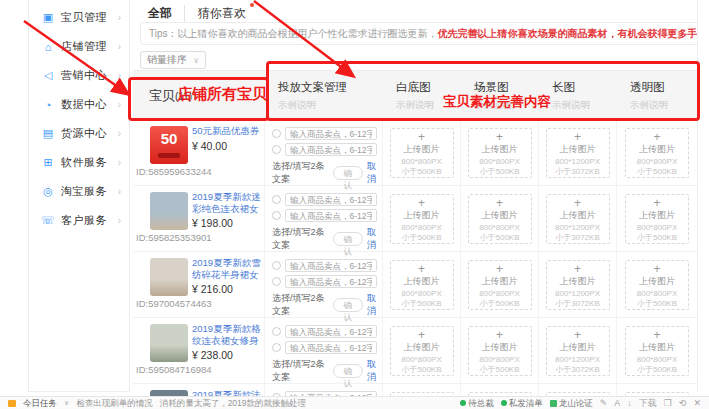 The width and height of the screenshot is (709, 409). I want to click on table-header: 宝贝(11) 投放文案管理 示例说明 白底图 示例说明 场景图 示例说明 长图 …, so click(415, 95).